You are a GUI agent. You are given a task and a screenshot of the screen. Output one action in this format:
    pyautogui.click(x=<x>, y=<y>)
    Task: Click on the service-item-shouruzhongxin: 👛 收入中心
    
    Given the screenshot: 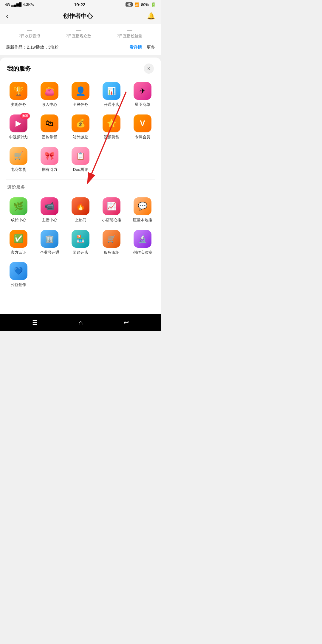 What is the action you would take?
    pyautogui.click(x=49, y=95)
    